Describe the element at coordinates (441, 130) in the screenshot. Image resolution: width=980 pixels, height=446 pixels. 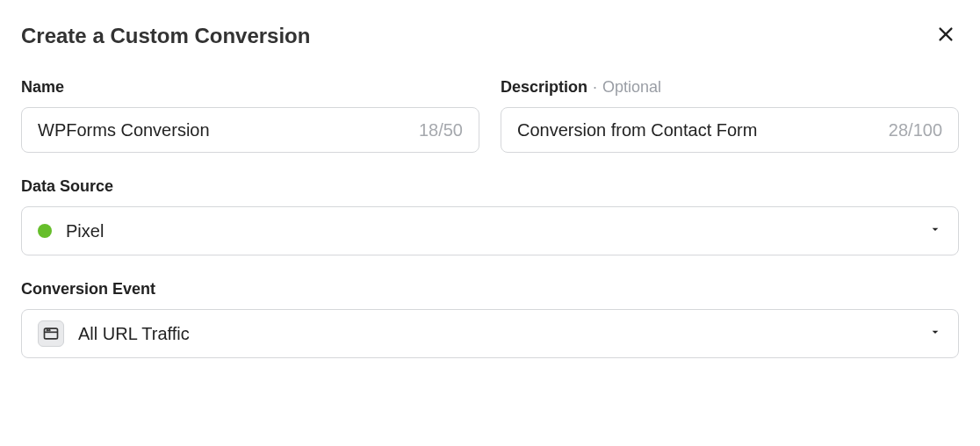
I see `name-char-count: 18/50` at that location.